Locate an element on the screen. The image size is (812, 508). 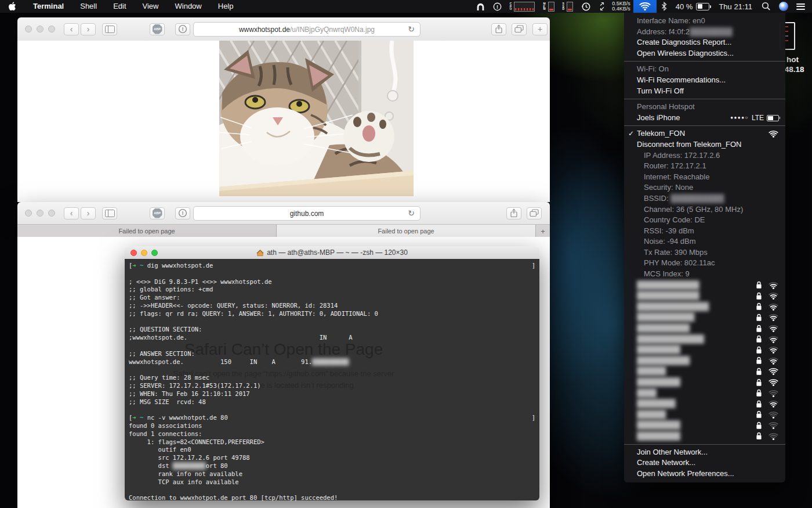
redacted-network-name: █████████████ is located at coordinates (668, 295).